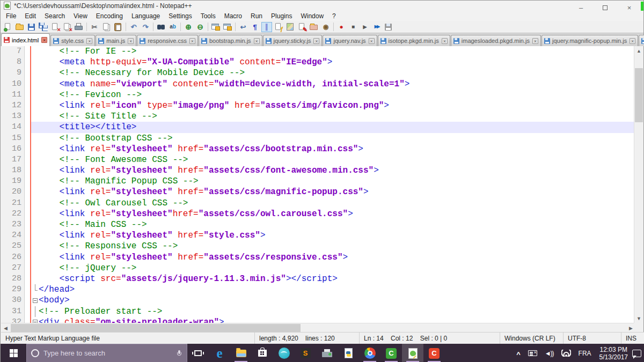 This screenshot has width=644, height=362. Describe the element at coordinates (79, 27) in the screenshot. I see `print-icon` at that location.